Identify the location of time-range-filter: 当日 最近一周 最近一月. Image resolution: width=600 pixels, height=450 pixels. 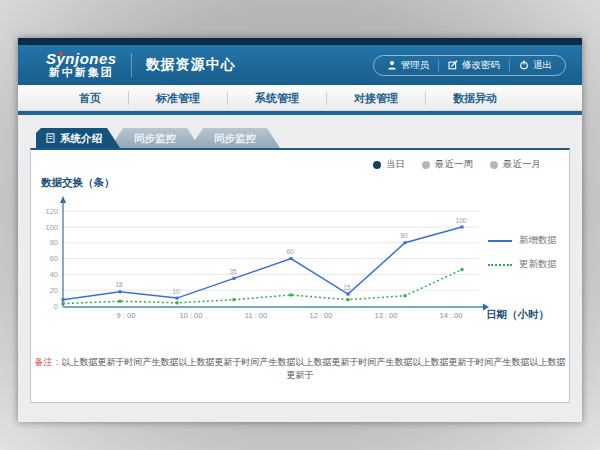
(457, 164).